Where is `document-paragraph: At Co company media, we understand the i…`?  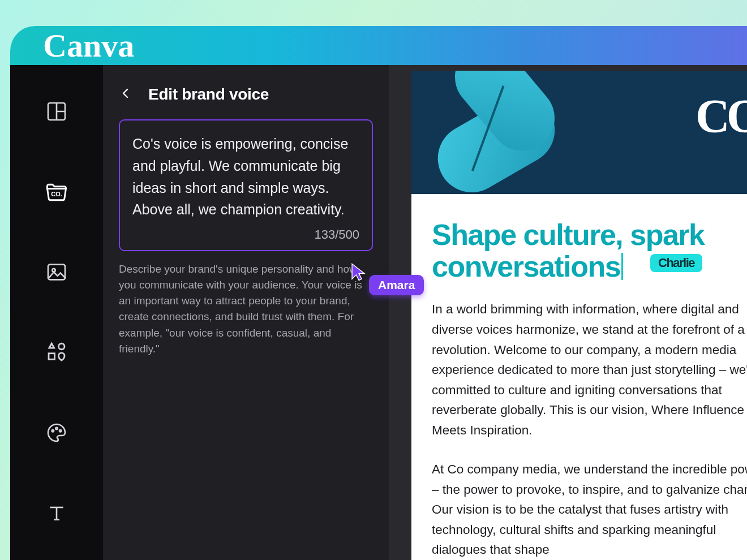 document-paragraph: At Co company media, we understand the i… is located at coordinates (590, 510).